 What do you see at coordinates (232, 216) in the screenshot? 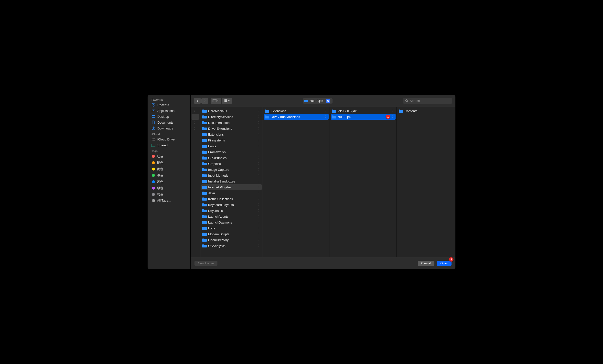
I see `list-item: LaunchAgents〉` at bounding box center [232, 216].